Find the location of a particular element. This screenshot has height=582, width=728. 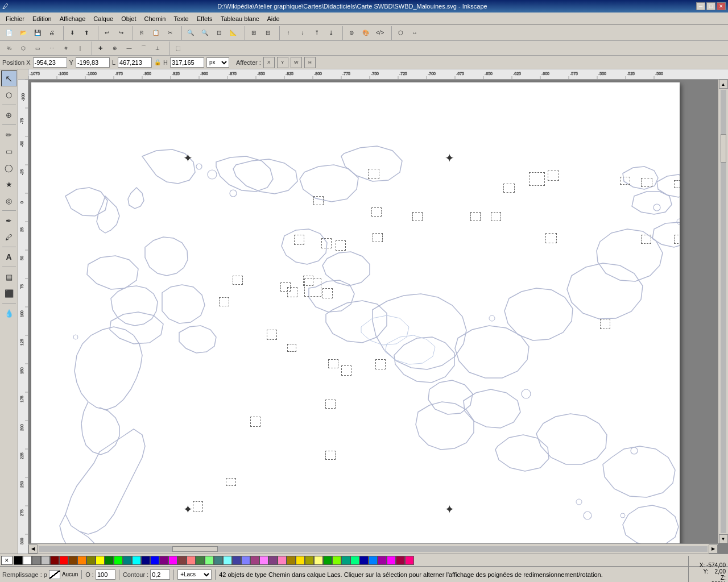

affect-w-button: W is located at coordinates (296, 63).